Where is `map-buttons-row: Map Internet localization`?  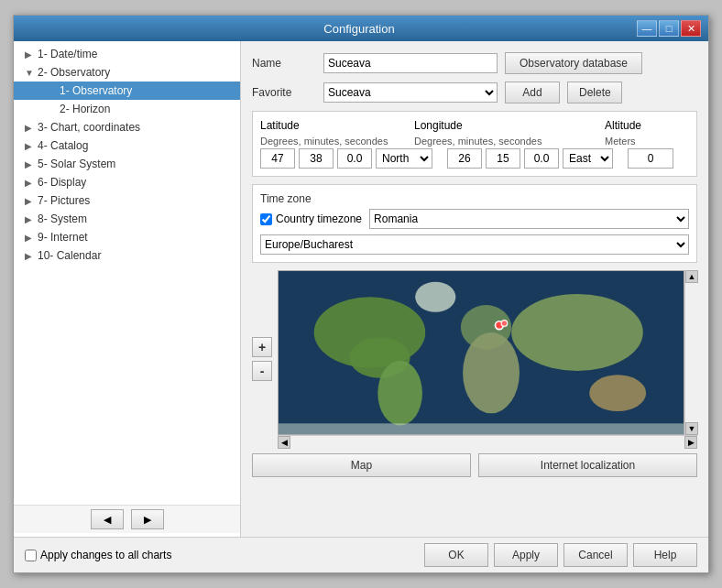 map-buttons-row: Map Internet localization is located at coordinates (475, 465).